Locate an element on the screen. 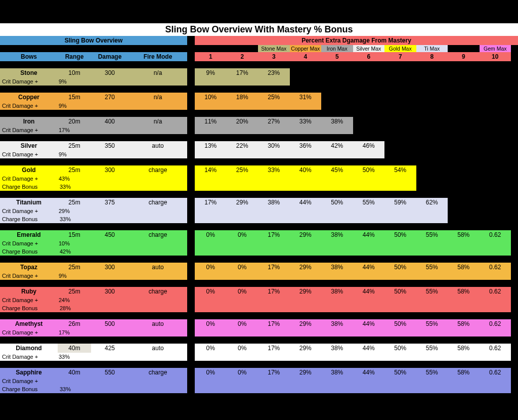  col-mastery-4: 4 is located at coordinates (306, 57).